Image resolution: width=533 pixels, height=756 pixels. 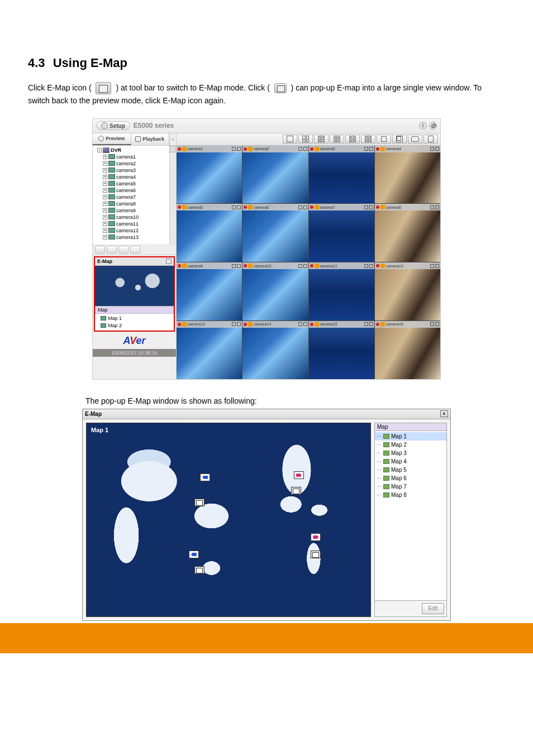 I want to click on tree-item-camera: +camera1, so click(x=134, y=157).